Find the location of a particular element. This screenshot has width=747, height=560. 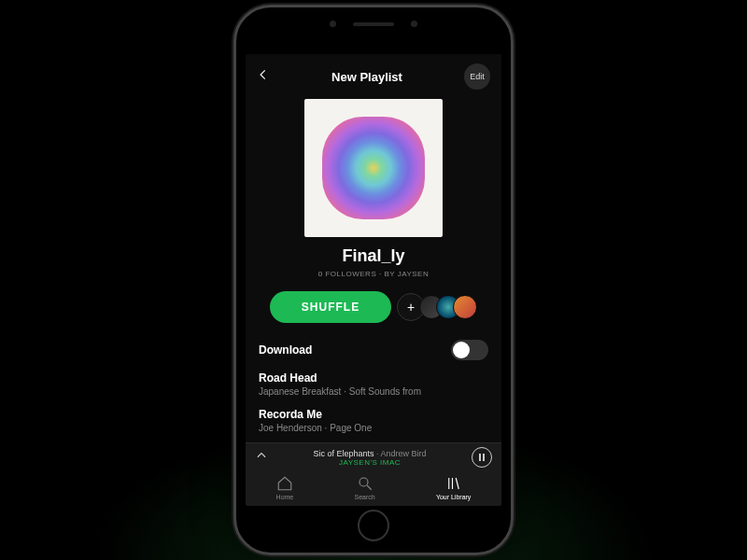

tab-home: Home is located at coordinates (286, 487).